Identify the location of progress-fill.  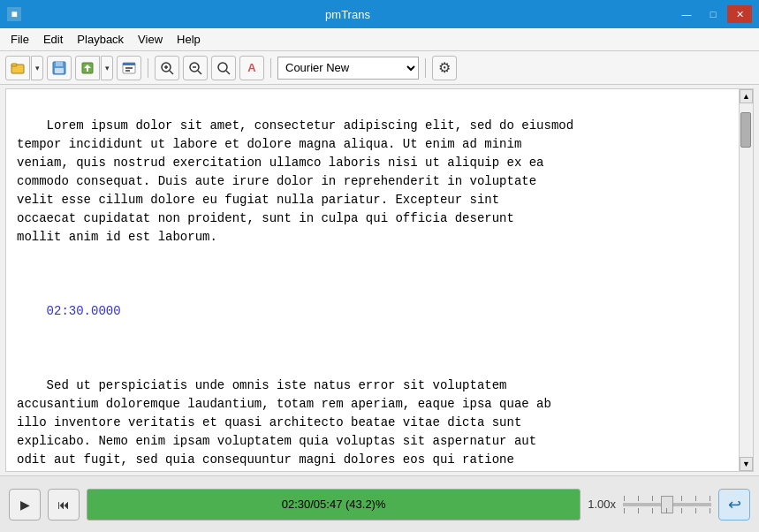
(194, 505).